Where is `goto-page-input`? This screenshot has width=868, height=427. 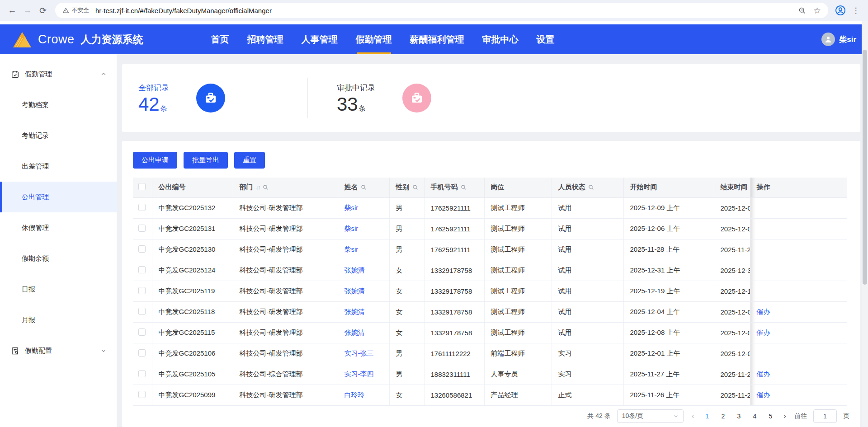
goto-page-input is located at coordinates (825, 416).